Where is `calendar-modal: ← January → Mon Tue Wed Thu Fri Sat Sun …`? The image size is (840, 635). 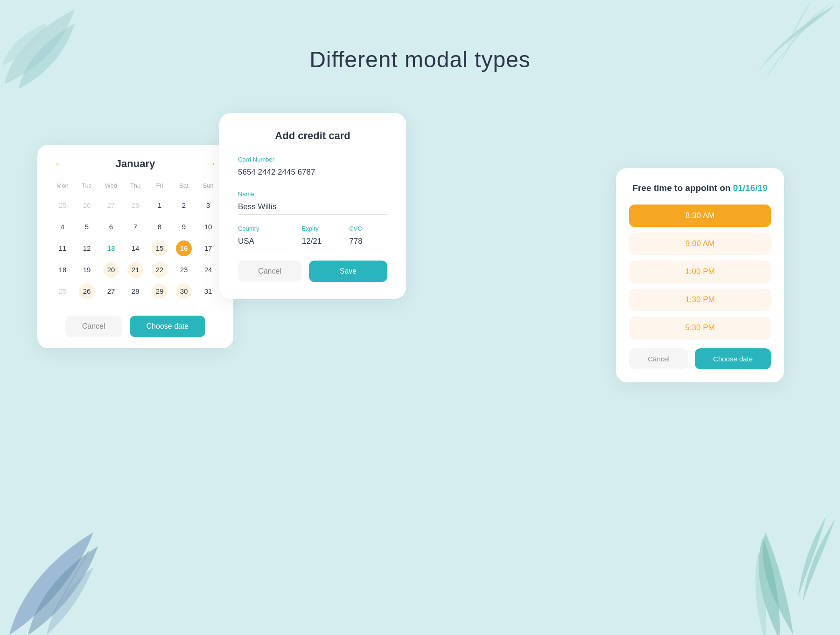
calendar-modal: ← January → Mon Tue Wed Thu Fri Sat Sun … is located at coordinates (135, 247).